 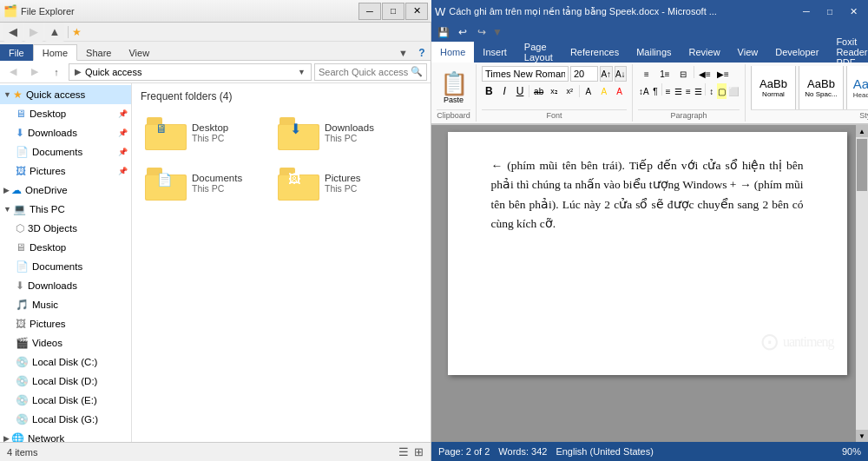 What do you see at coordinates (21, 324) in the screenshot?
I see `pictures2-icon: 🖼` at bounding box center [21, 324].